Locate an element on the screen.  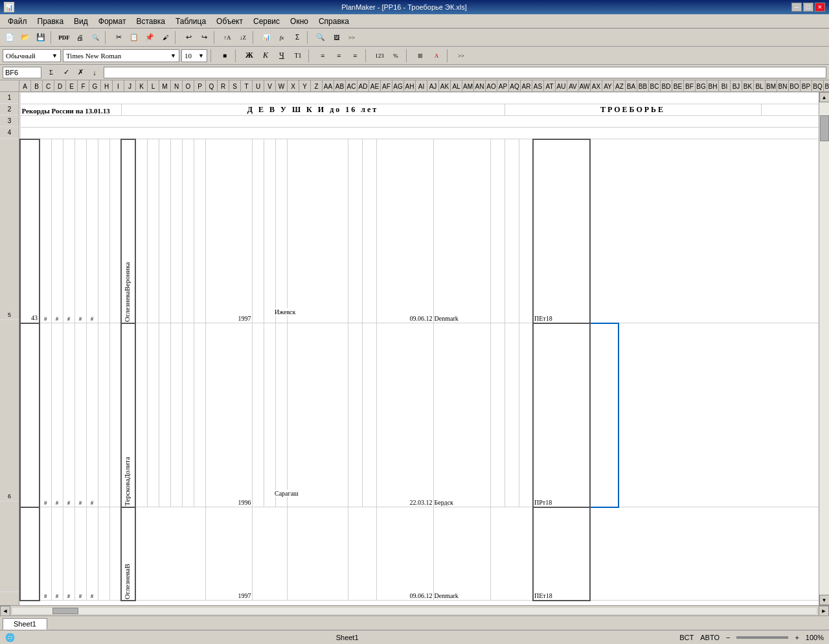
row-header-2: 2 is located at coordinates (9, 109).